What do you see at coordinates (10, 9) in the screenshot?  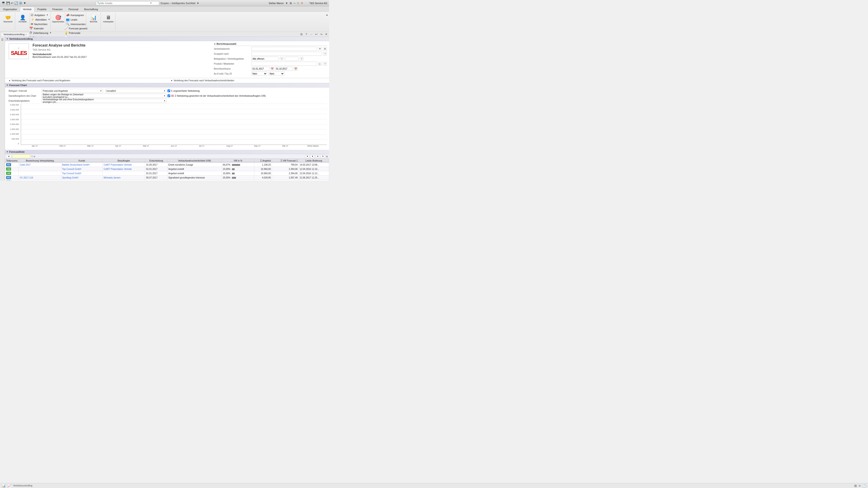 I see `tab-organisation: Organisation` at bounding box center [10, 9].